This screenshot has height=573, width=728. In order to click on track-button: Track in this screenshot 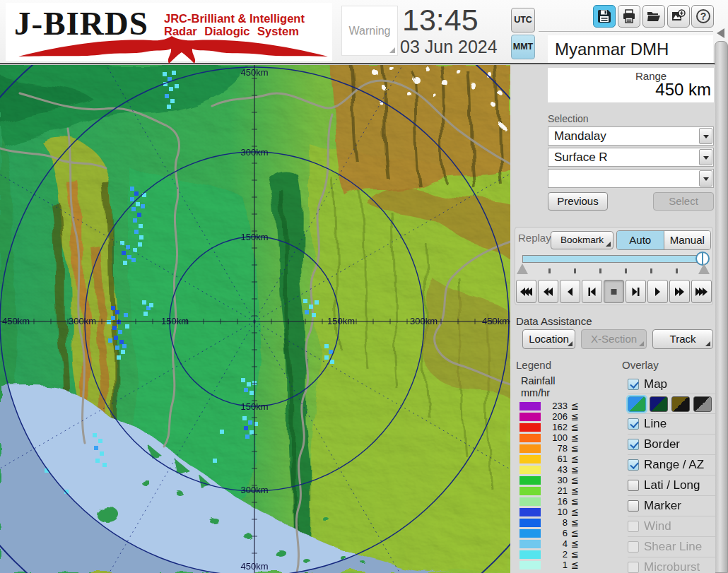, I will do `click(683, 339)`.